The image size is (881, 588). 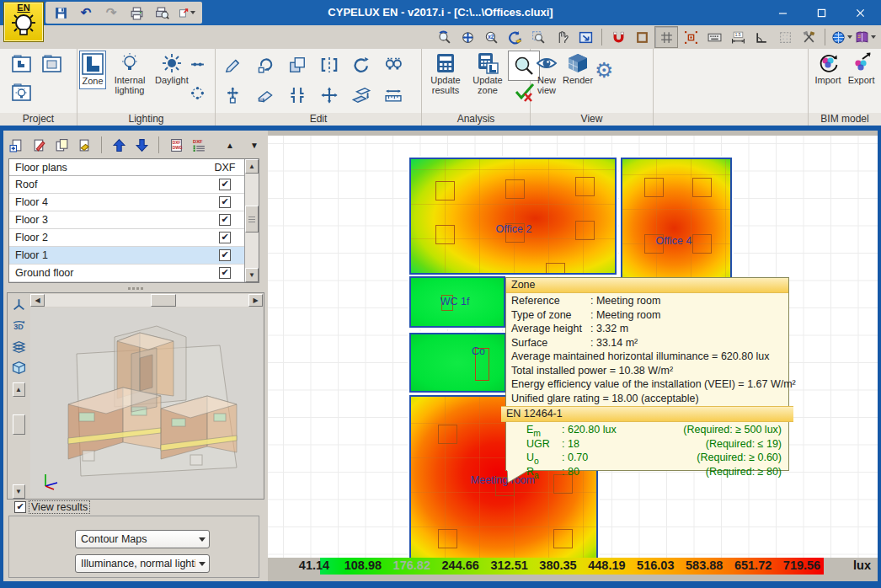 I want to click on room-office2, so click(x=513, y=216).